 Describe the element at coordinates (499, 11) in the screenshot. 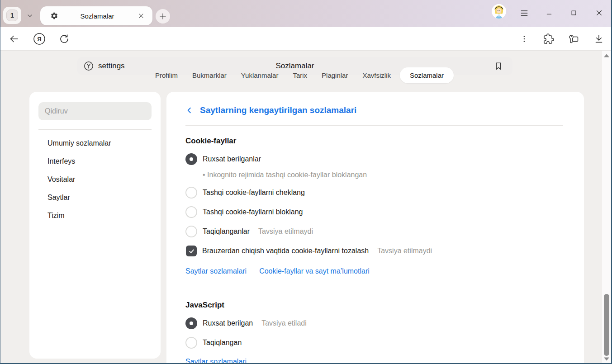

I see `user-avatar` at that location.